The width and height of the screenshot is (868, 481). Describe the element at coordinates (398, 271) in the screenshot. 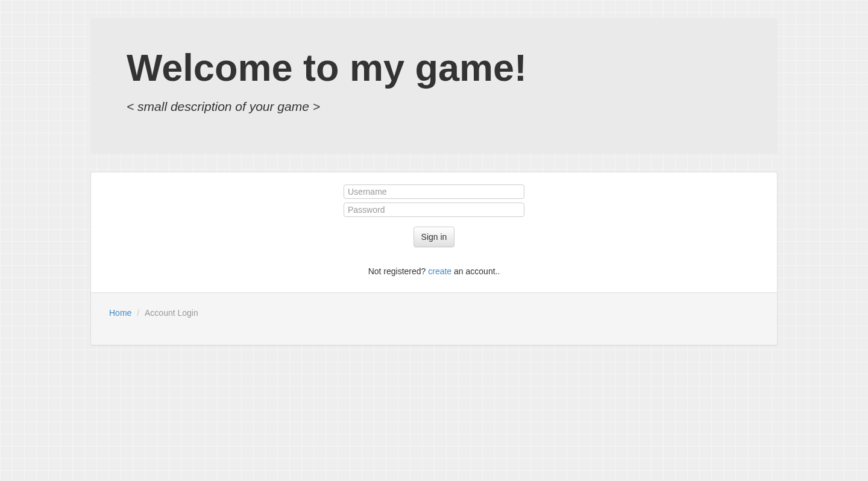

I see `register-prefix: Not registered?` at that location.